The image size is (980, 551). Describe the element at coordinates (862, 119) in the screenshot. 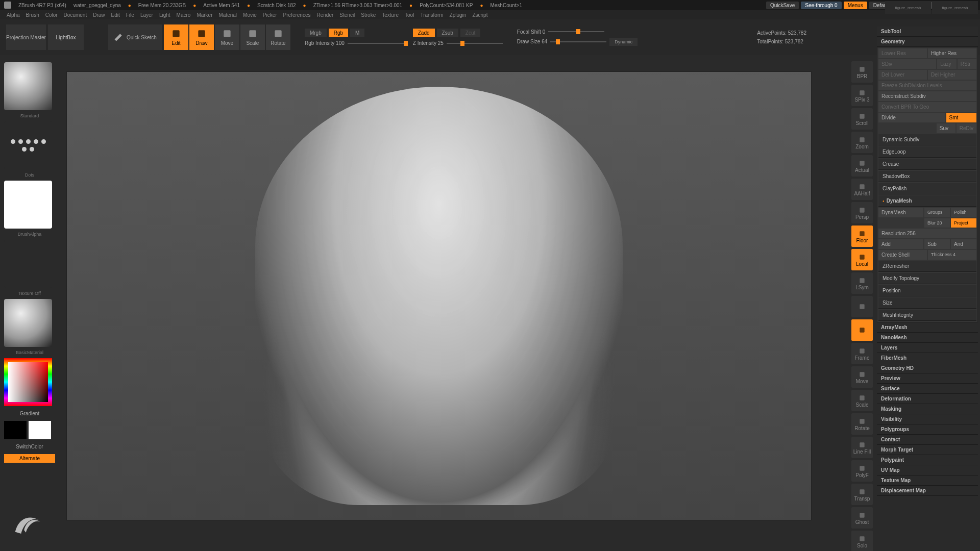

I see `scroll-button: Scroll` at that location.